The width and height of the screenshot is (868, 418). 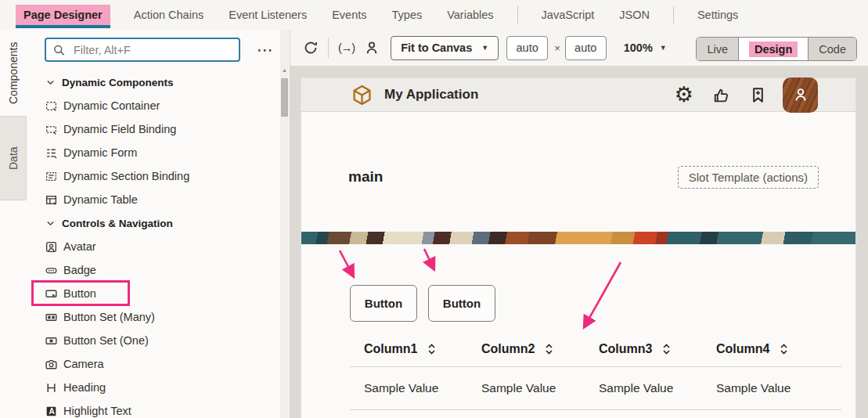 I want to click on component-item-dynamic-field-binding: Dynamic Field Binding, so click(x=153, y=129).